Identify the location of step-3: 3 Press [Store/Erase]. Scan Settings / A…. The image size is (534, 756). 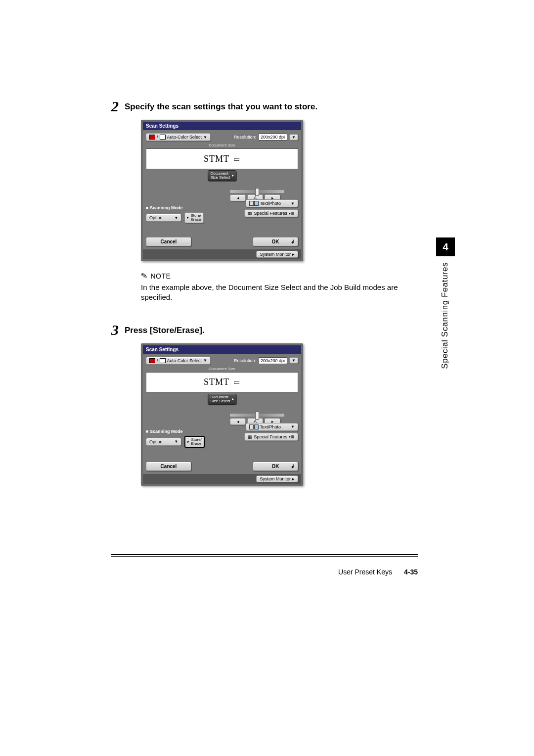
(265, 404).